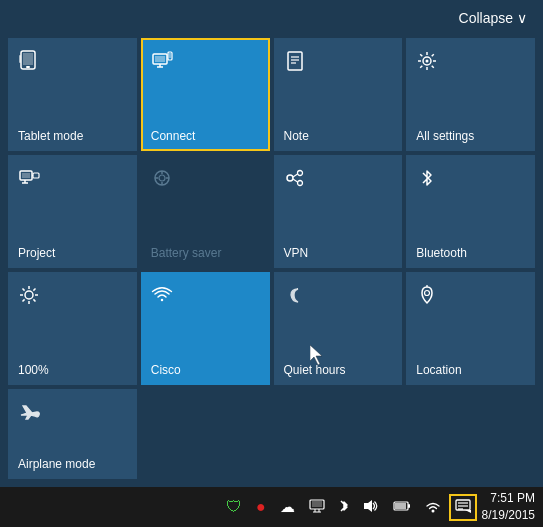 Image resolution: width=543 pixels, height=527 pixels. I want to click on battery-tb-icon, so click(402, 507).